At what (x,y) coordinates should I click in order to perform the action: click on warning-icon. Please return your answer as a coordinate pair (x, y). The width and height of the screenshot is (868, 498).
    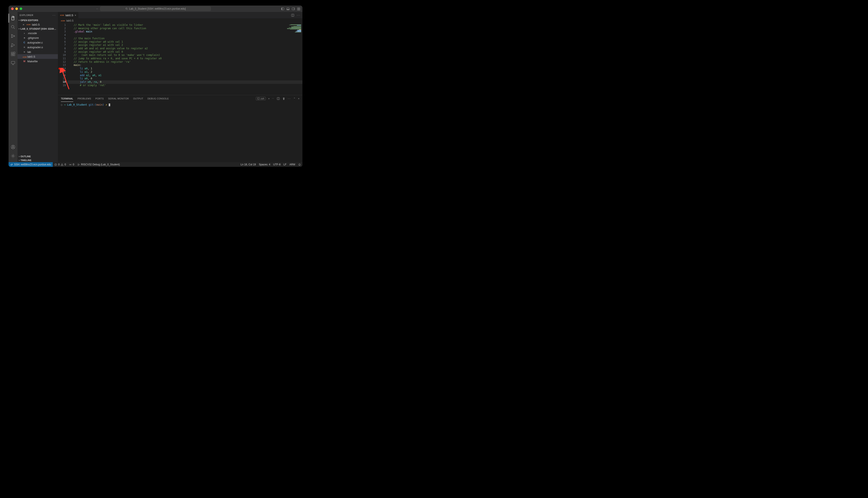
    Looking at the image, I should click on (62, 165).